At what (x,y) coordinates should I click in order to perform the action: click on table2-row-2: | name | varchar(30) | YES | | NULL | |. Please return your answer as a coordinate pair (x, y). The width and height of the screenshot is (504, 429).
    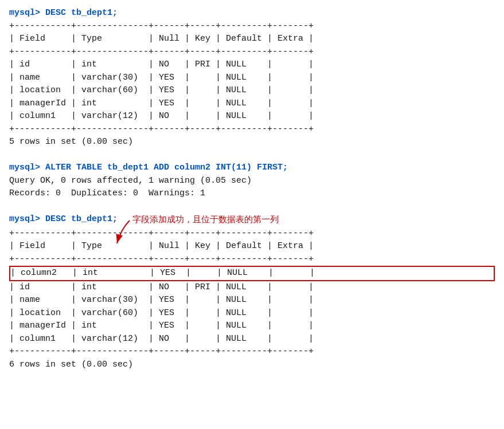
    Looking at the image, I should click on (252, 300).